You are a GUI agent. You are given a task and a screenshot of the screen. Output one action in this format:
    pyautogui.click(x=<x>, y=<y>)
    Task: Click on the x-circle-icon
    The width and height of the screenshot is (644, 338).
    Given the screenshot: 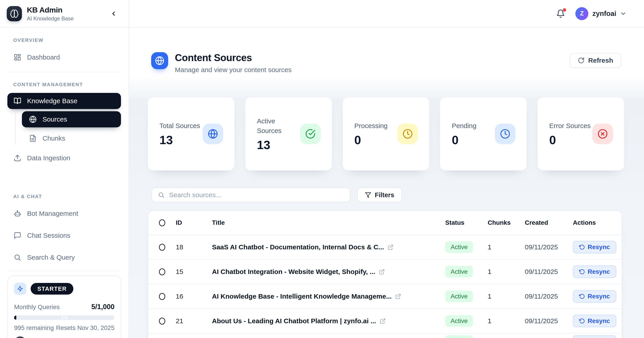 What is the action you would take?
    pyautogui.click(x=602, y=134)
    